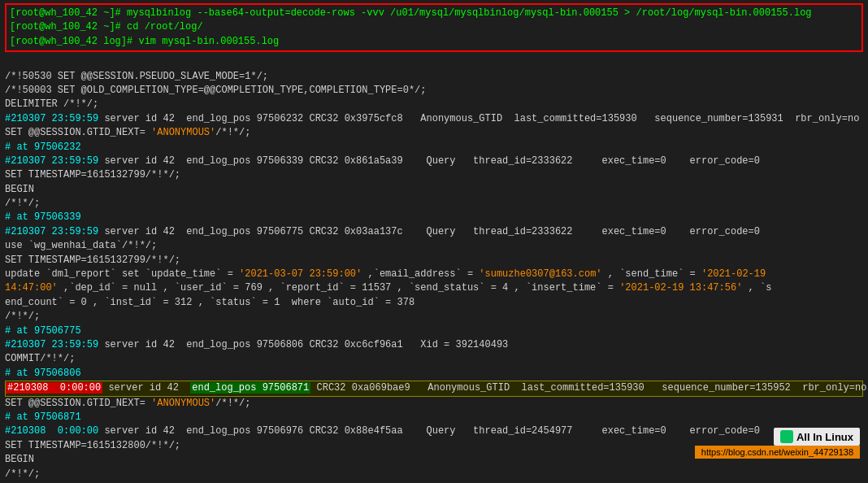  Describe the element at coordinates (434, 76) in the screenshot. I see `pseudo-slave-line: /*!50530 SET @@SESSION.PSEUDO_SLAVE_MODE…` at that location.